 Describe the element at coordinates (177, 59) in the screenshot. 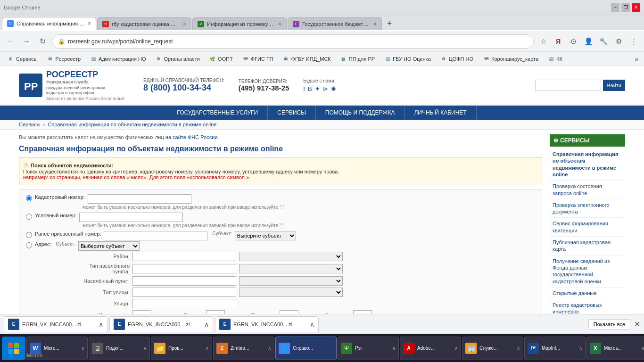

I see `bookmark-power: ⚙ Органы власти` at that location.